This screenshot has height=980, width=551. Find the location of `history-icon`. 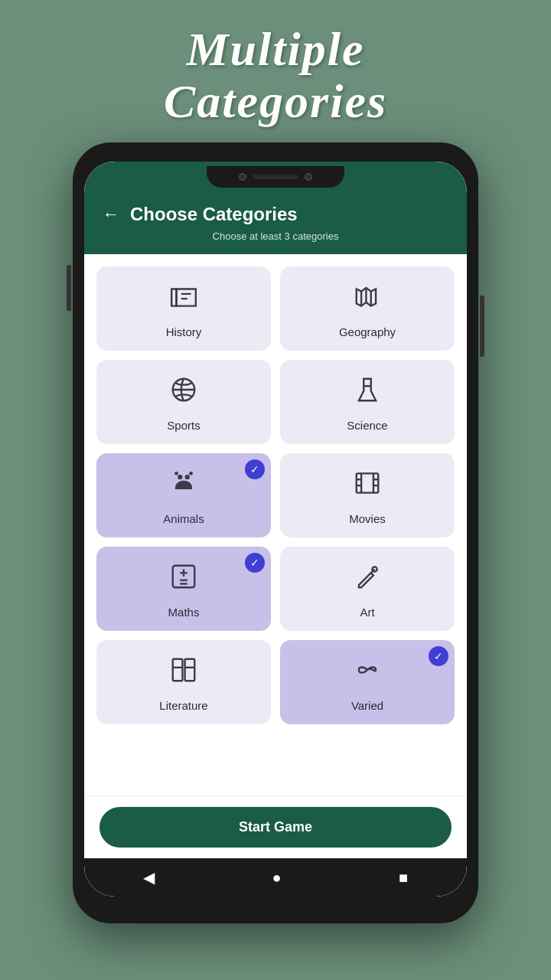

history-icon is located at coordinates (184, 300).